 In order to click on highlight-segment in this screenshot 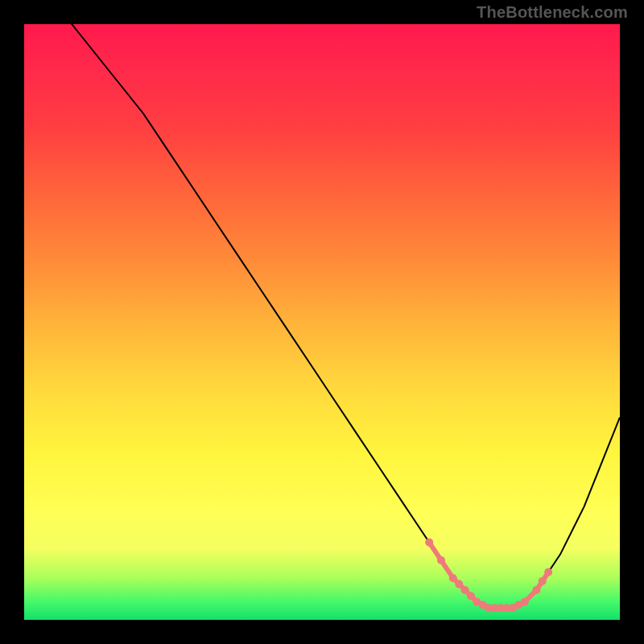, I will do `click(489, 575)`.